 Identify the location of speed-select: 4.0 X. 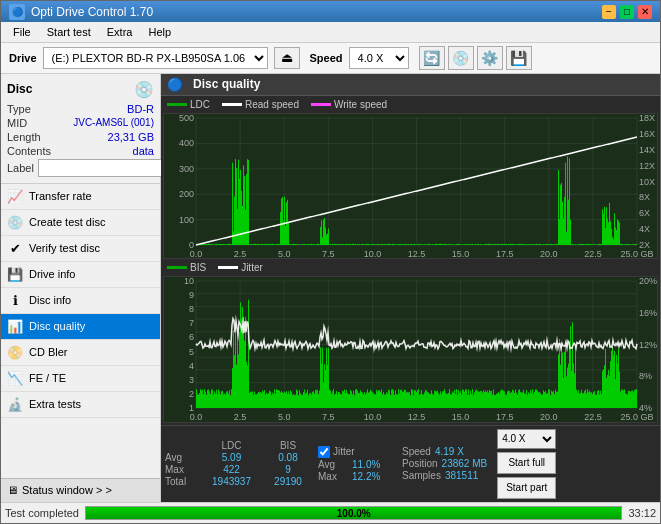
(379, 58).